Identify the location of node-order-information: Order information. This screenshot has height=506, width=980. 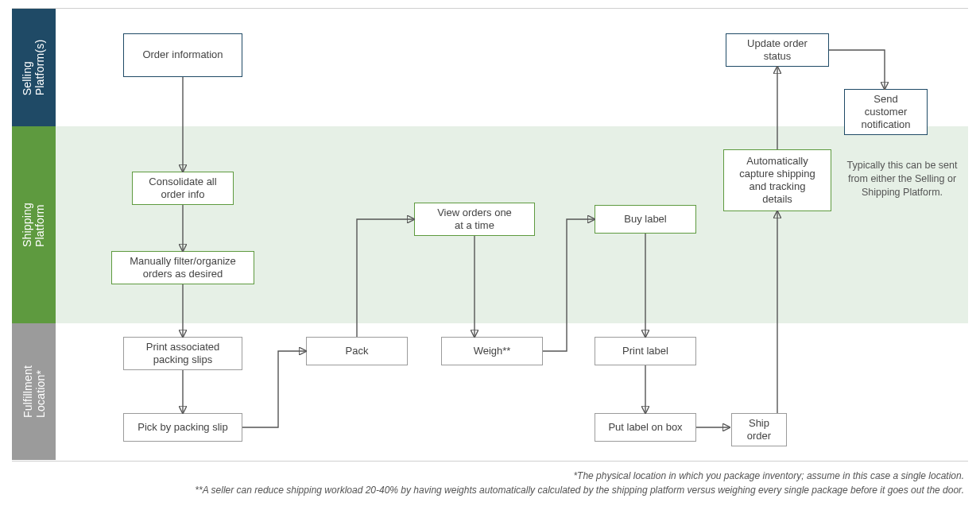
(183, 56).